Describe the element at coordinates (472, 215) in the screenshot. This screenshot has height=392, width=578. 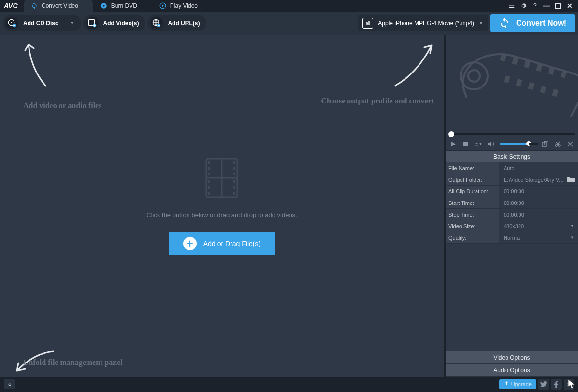
I see `prop-label: Stop Time:` at that location.